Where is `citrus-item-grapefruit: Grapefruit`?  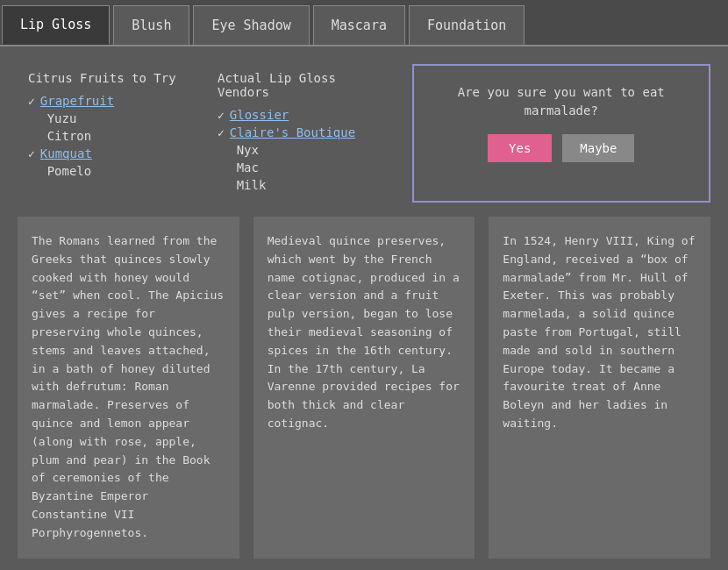 citrus-item-grapefruit: Grapefruit is located at coordinates (77, 101).